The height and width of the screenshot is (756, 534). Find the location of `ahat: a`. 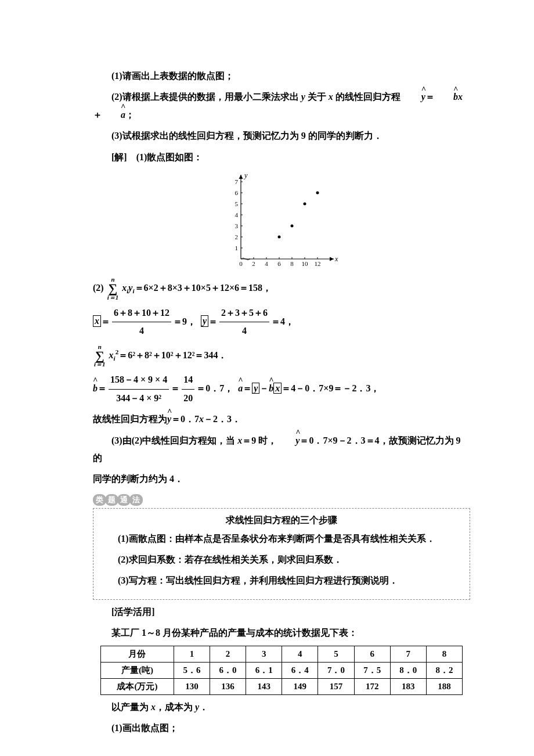

ahat: a is located at coordinates (114, 115).